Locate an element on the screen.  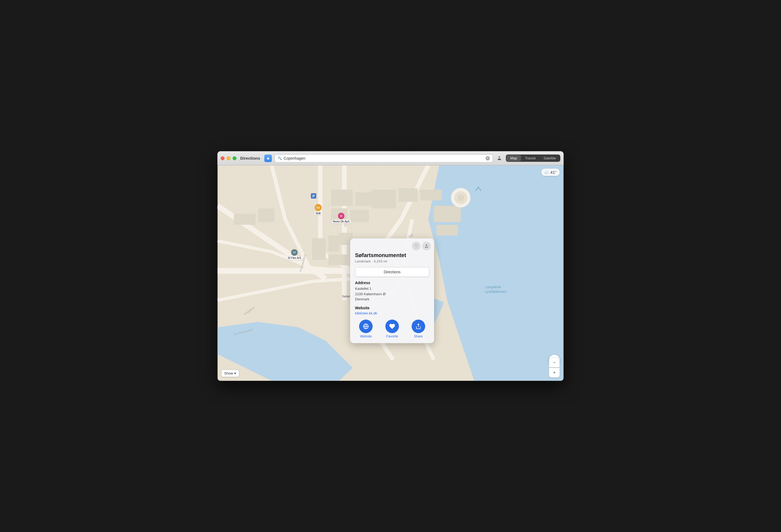
pin-sffilm: SF Sf Film A/S is located at coordinates (294, 255).